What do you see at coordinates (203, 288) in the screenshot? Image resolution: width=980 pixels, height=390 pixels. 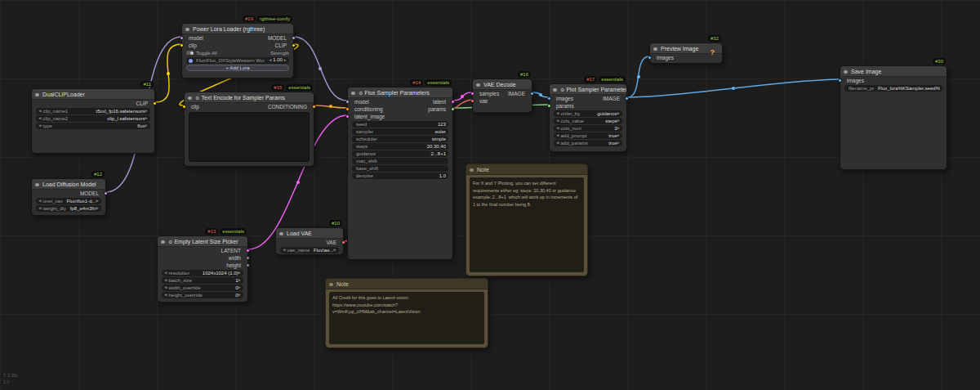 I see `width-override-widget: ◀ width_override 0 ▶` at bounding box center [203, 288].